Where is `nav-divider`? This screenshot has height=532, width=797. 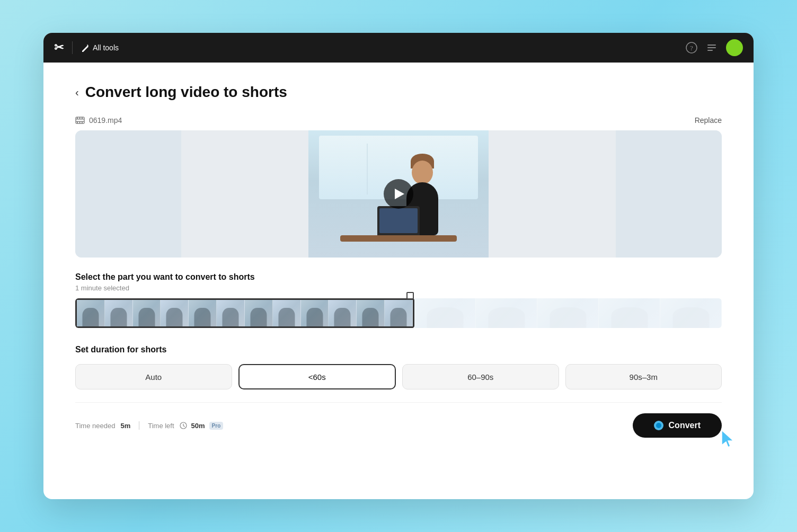
nav-divider is located at coordinates (72, 48).